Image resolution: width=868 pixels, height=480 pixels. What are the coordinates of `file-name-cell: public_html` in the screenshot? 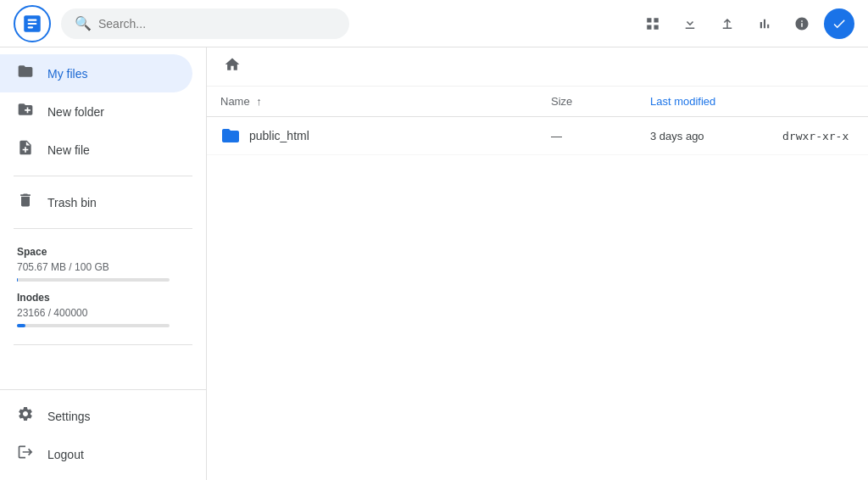 It's located at (372, 136).